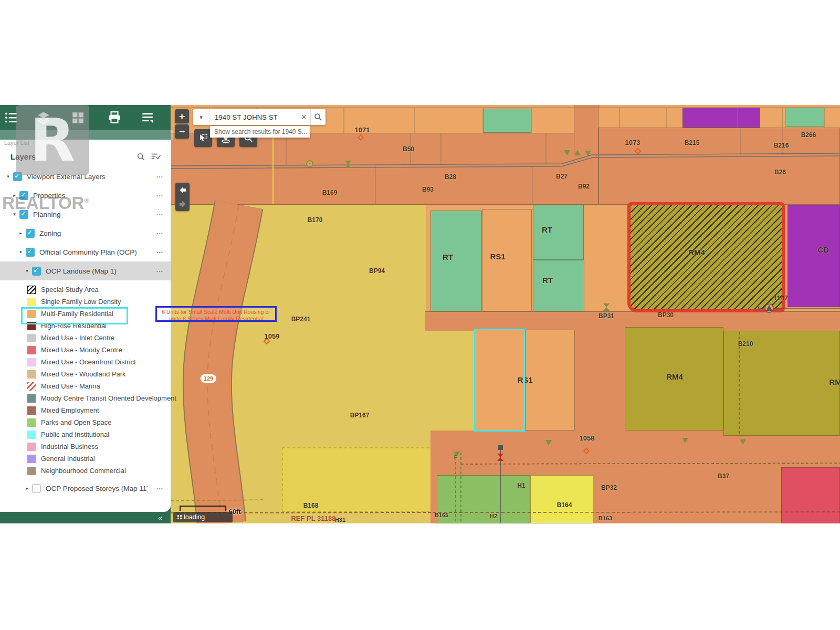 This screenshot has width=840, height=630. I want to click on layer-label: Planning, so click(90, 214).